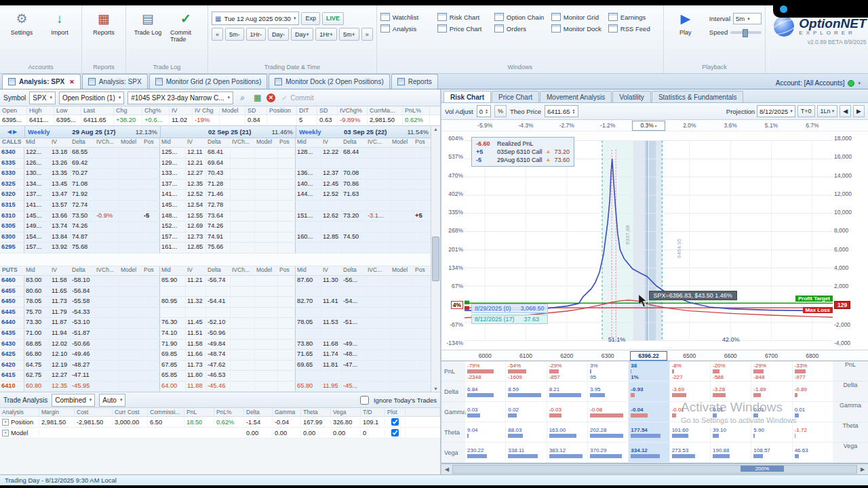  What do you see at coordinates (278, 34) in the screenshot?
I see `time-step-button: Day-` at bounding box center [278, 34].